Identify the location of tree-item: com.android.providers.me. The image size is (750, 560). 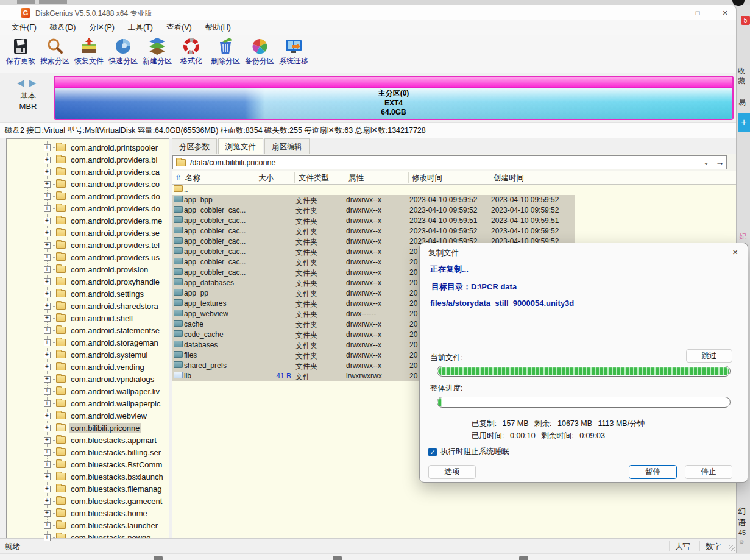
(88, 221).